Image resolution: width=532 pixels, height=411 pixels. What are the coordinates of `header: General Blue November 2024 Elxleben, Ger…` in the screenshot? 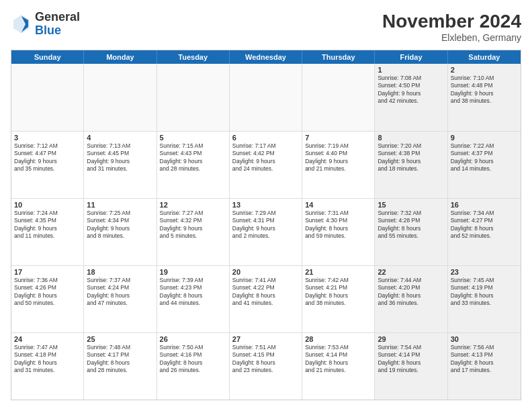 It's located at (266, 27).